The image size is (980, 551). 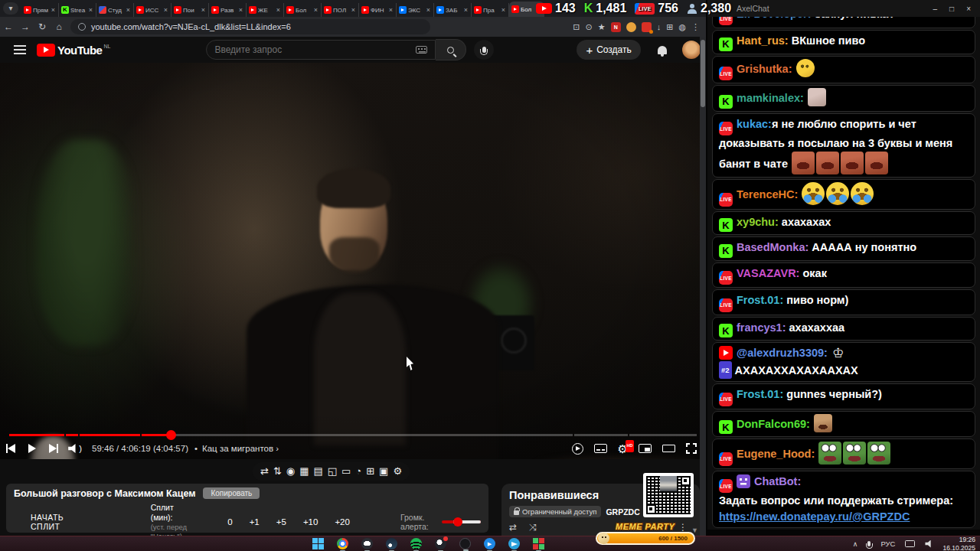 What do you see at coordinates (754, 124) in the screenshot?
I see `chat-username: kukac:` at bounding box center [754, 124].